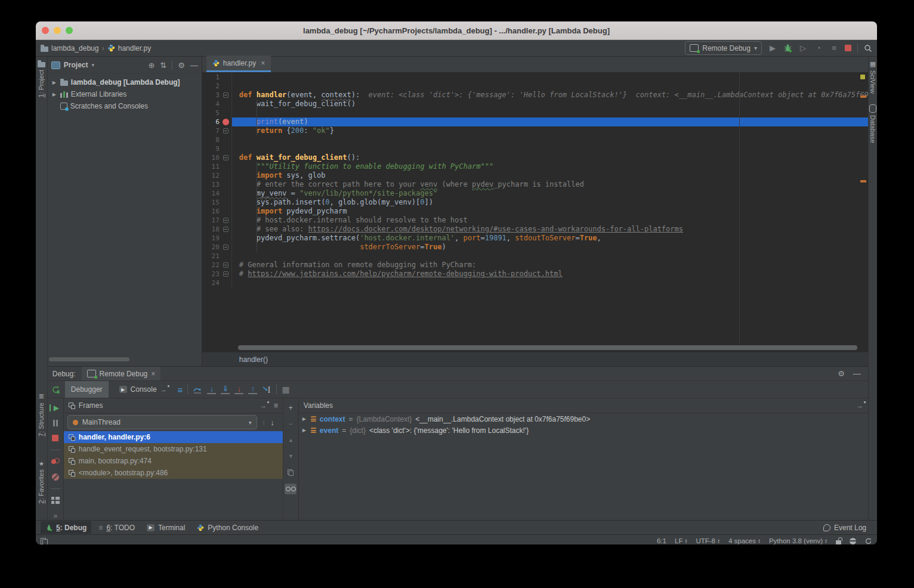 The image size is (914, 588). What do you see at coordinates (291, 489) in the screenshot?
I see `show-watches-toggle` at bounding box center [291, 489].